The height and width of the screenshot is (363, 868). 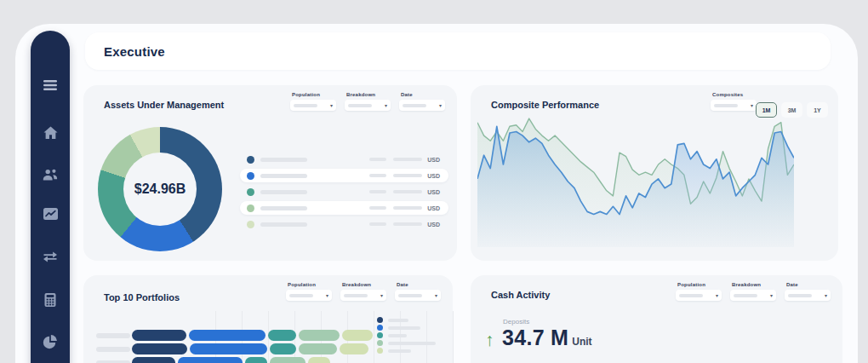 What do you see at coordinates (50, 197) in the screenshot?
I see `sidebar` at bounding box center [50, 197].